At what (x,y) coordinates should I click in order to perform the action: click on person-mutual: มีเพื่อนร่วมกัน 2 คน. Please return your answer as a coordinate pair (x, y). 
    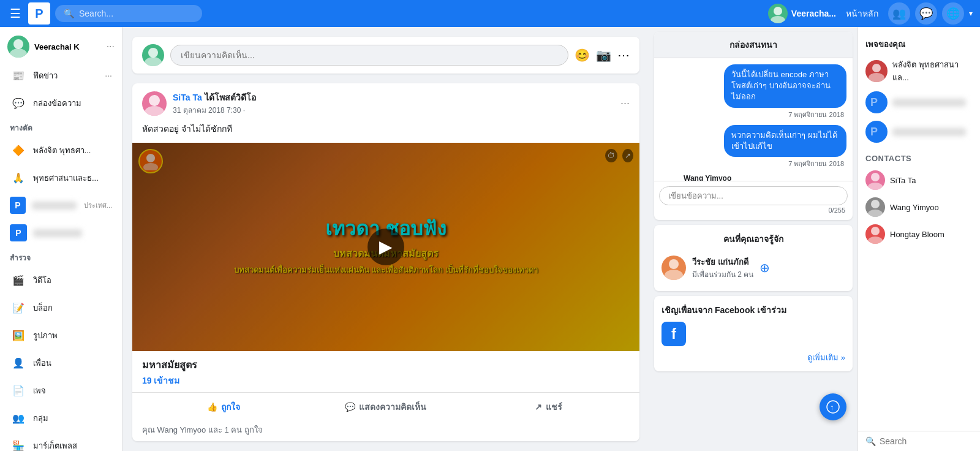
    Looking at the image, I should click on (723, 275).